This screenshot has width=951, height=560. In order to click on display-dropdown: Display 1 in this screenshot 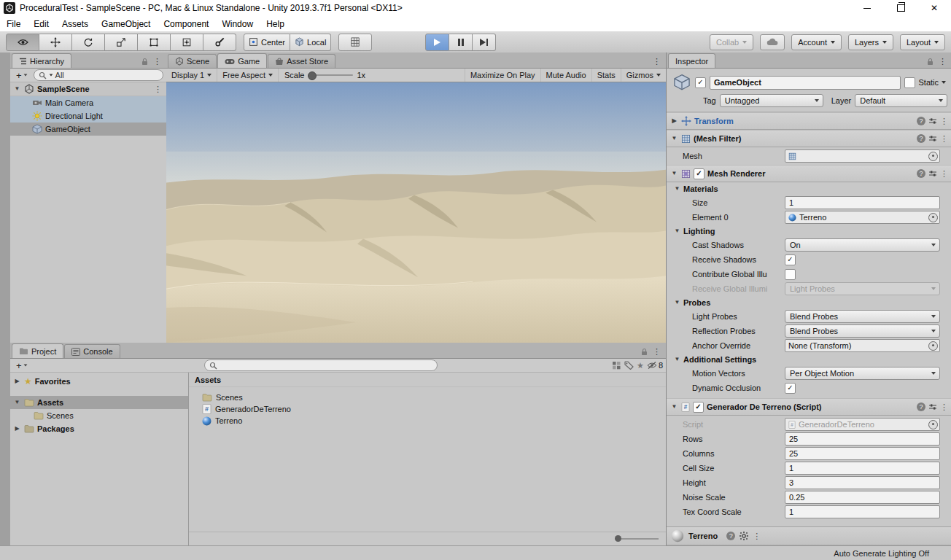, I will do `click(192, 75)`.